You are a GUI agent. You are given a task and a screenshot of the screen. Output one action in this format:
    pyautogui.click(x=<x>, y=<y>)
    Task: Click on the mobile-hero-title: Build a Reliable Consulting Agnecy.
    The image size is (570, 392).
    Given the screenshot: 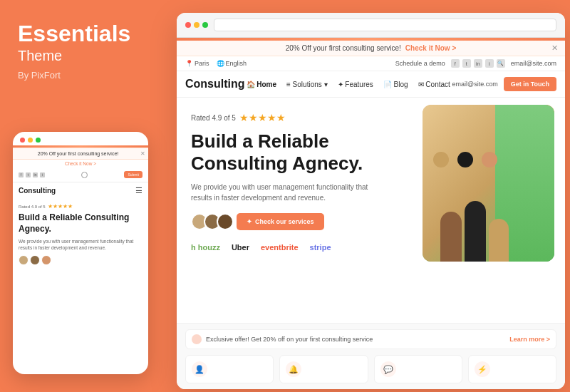 What is the action you would take?
    pyautogui.click(x=81, y=224)
    